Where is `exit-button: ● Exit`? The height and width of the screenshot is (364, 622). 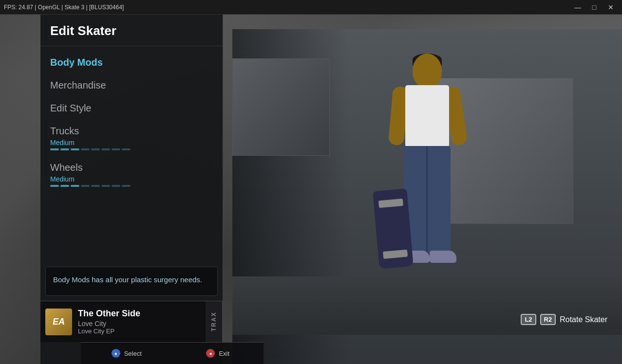 exit-button: ● Exit is located at coordinates (218, 353).